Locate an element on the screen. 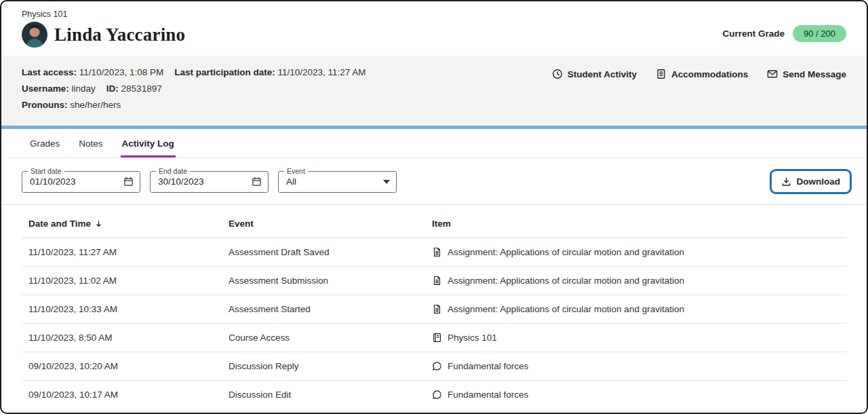 Image resolution: width=868 pixels, height=414 pixels. column-header-label: Event is located at coordinates (241, 224).